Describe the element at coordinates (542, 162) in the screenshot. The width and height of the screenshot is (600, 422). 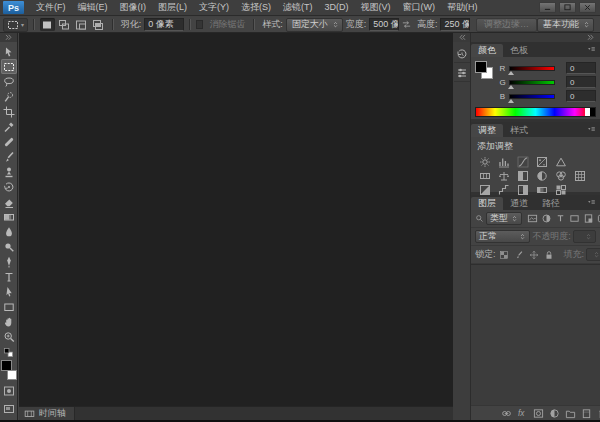
I see `adjustment-exposure-button` at that location.